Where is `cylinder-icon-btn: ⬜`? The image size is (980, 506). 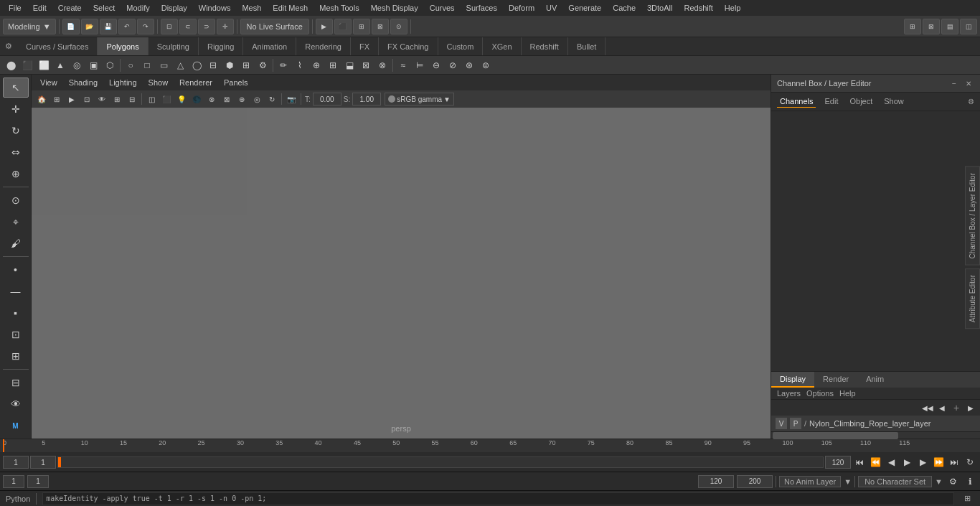 cylinder-icon-btn: ⬜ is located at coordinates (44, 65).